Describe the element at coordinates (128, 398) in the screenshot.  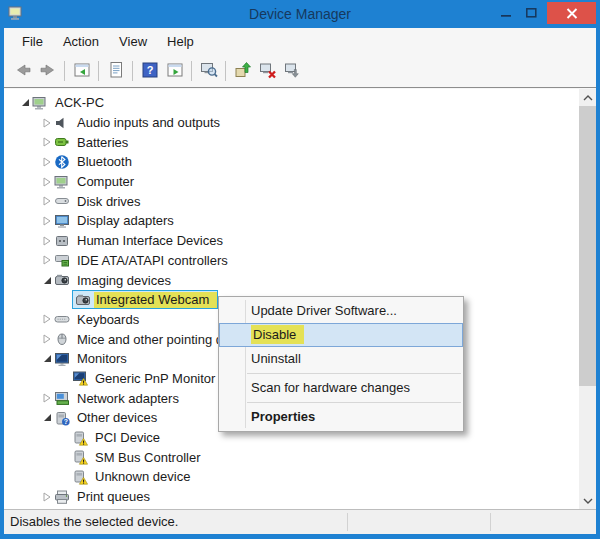
I see `tree-item-label: Network adapters` at that location.